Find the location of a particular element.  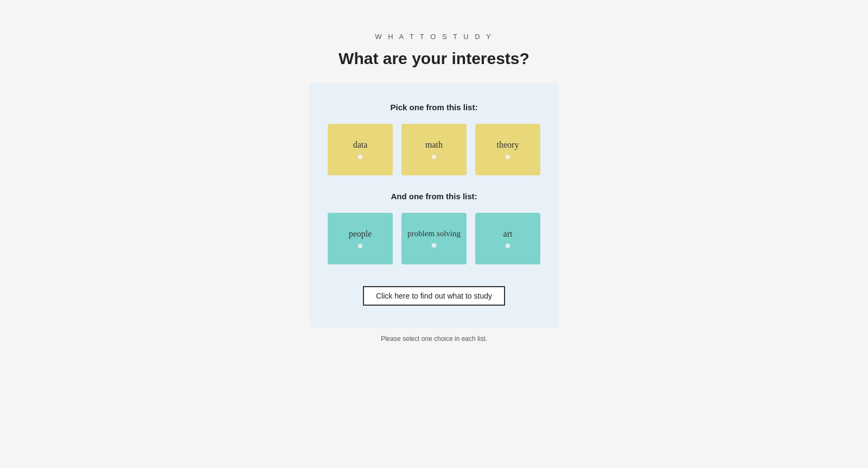

choice-data-dot is located at coordinates (360, 157).